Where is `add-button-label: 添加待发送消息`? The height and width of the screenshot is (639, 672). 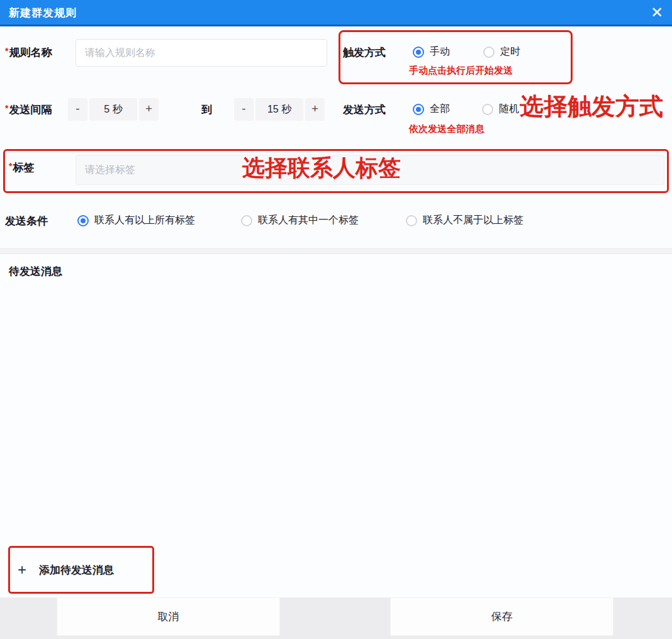 add-button-label: 添加待发送消息 is located at coordinates (77, 570).